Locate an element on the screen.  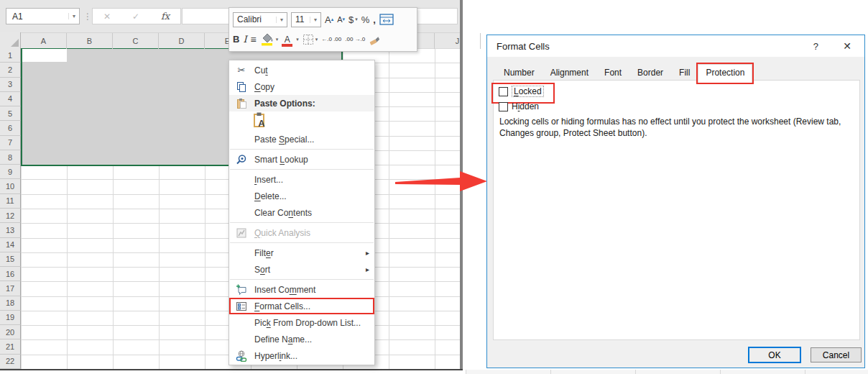
row-header-4: 4 is located at coordinates (10, 99).